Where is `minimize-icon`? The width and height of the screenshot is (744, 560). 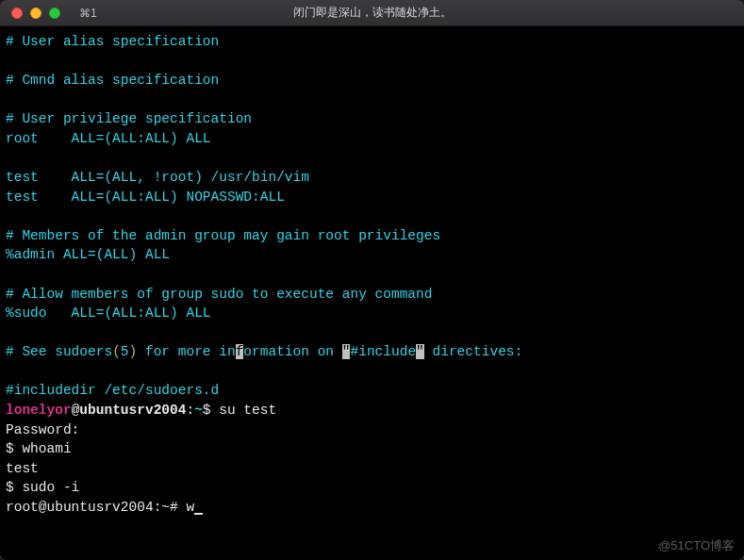
minimize-icon is located at coordinates (36, 13).